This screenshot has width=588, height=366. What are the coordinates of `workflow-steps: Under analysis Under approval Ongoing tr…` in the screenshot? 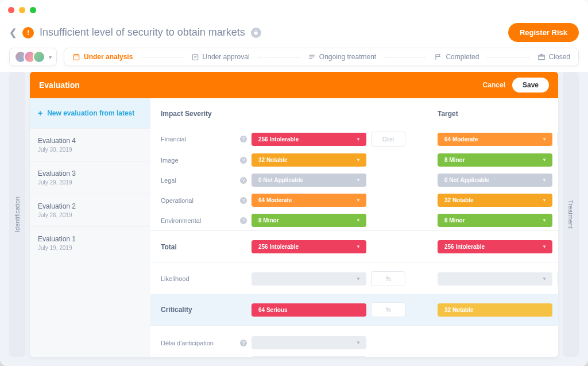 It's located at (322, 57).